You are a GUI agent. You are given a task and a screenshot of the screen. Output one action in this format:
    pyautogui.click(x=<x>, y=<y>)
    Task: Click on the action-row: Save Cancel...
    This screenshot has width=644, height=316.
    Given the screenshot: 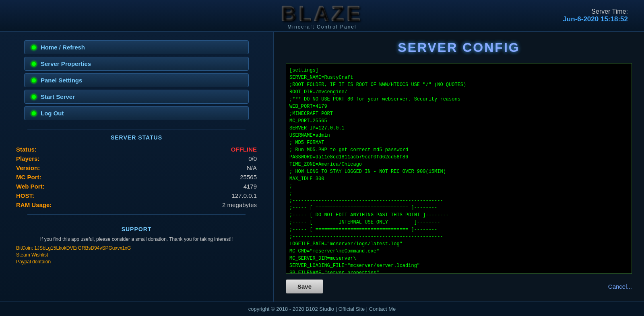 What is the action you would take?
    pyautogui.click(x=459, y=286)
    